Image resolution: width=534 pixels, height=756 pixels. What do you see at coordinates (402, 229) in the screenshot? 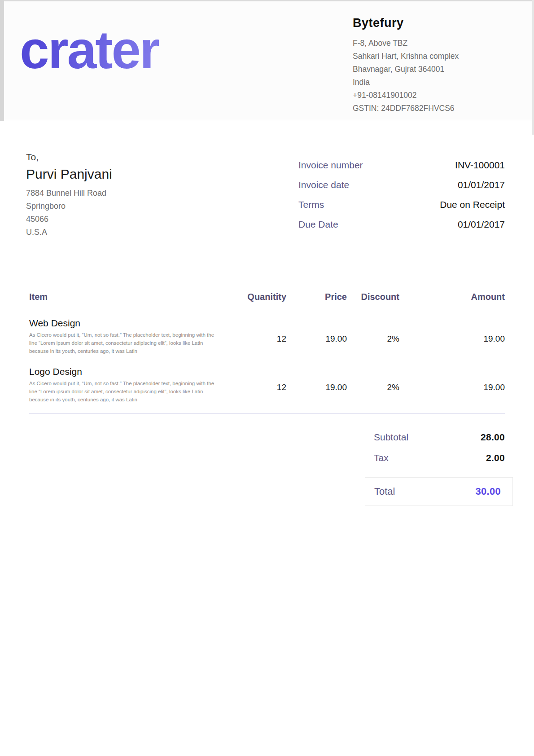
I see `due-date-row: Due Date 01/01/2017` at bounding box center [402, 229].